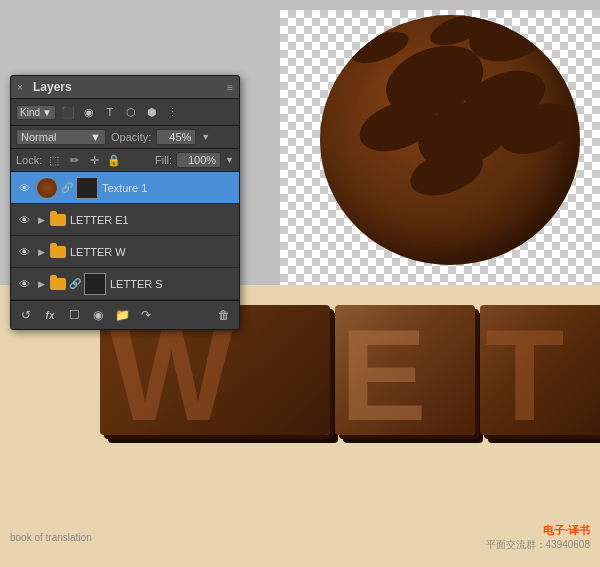  Describe the element at coordinates (405, 370) in the screenshot. I see `letter-e-block` at that location.